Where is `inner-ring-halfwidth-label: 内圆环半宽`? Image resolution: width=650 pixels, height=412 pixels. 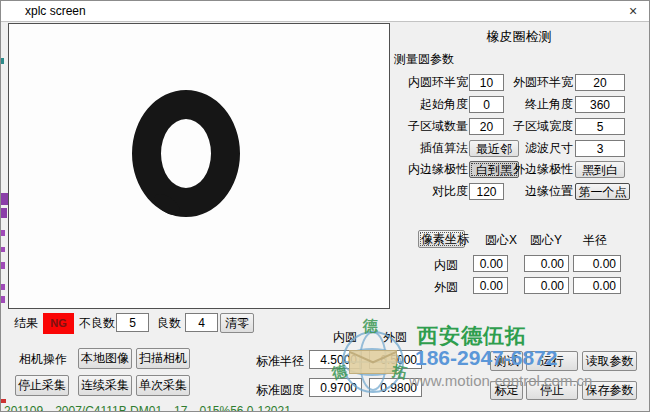
inner-ring-halfwidth-label: 内圆环半宽 is located at coordinates (430, 82).